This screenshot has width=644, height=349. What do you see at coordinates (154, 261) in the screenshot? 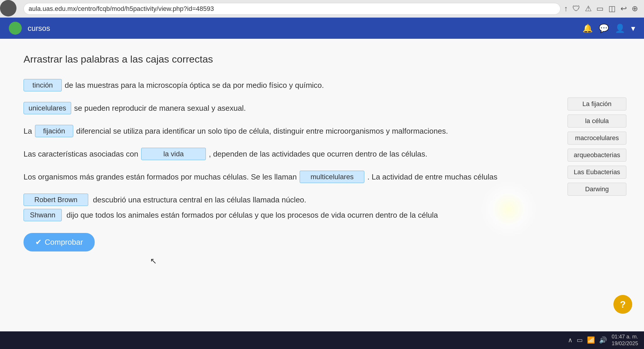
I see `cursor: ↖` at bounding box center [154, 261].